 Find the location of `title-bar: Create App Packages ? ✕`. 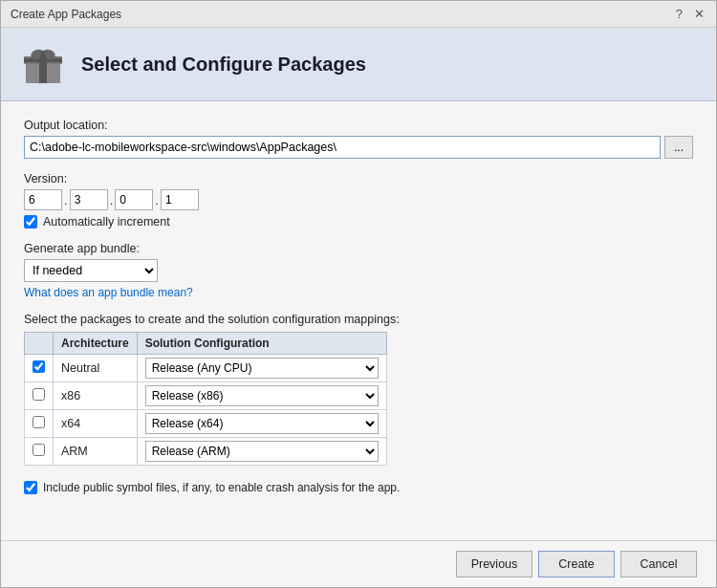

title-bar: Create App Packages ? ✕ is located at coordinates (358, 14).